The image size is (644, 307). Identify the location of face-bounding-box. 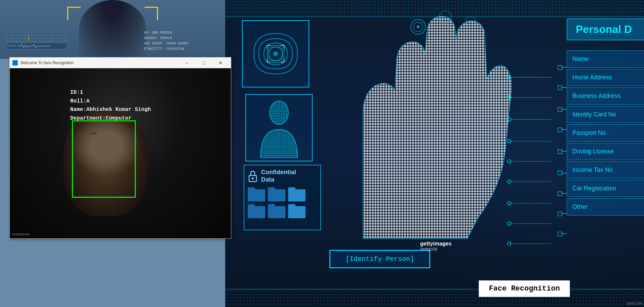
(104, 159).